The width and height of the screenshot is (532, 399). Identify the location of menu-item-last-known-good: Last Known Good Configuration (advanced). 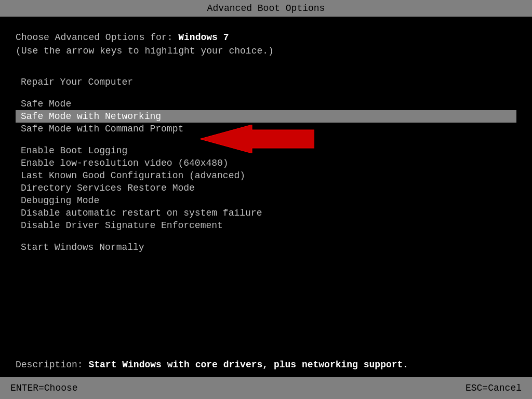
(266, 176).